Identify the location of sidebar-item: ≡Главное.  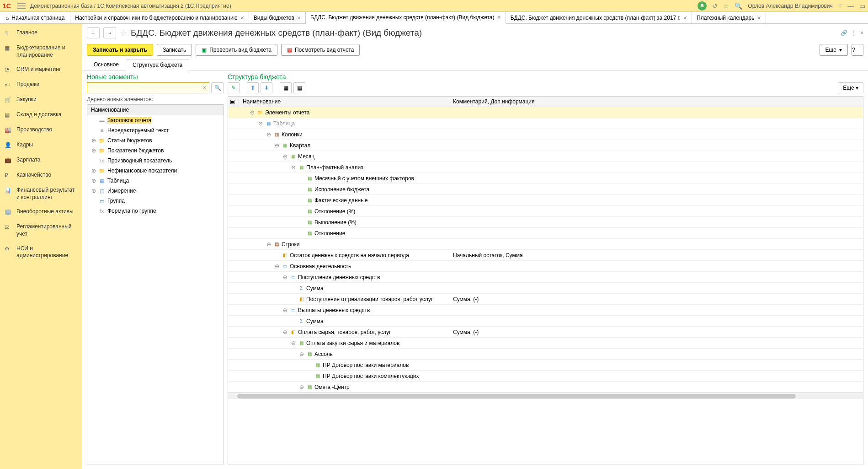
(41, 33).